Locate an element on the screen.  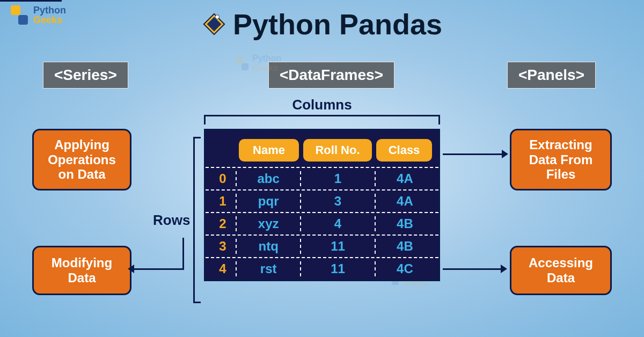
table-row: 4 rst 11 4C is located at coordinates (322, 268).